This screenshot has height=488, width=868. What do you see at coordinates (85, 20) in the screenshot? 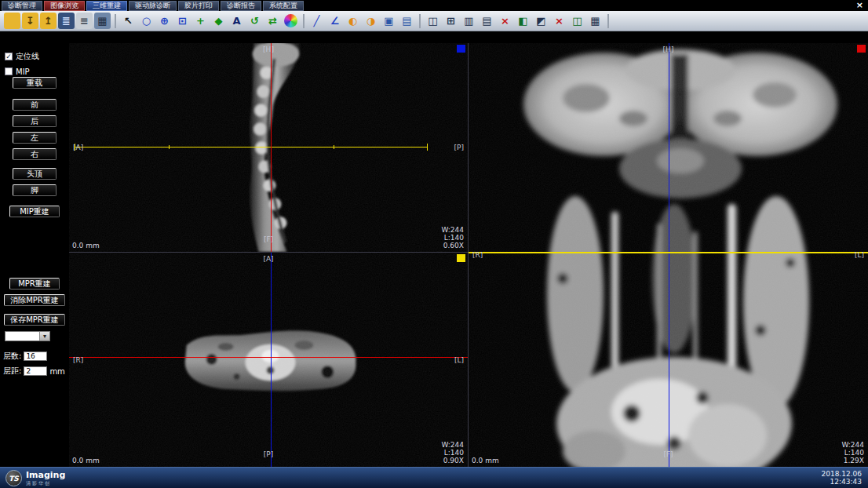
I see `print-icon: ≡` at bounding box center [85, 20].